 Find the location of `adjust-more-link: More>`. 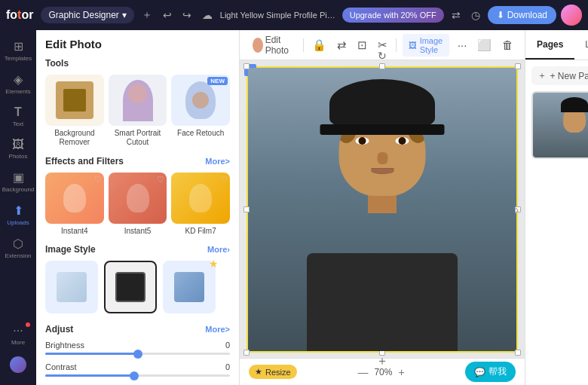

adjust-more-link: More> is located at coordinates (217, 329).